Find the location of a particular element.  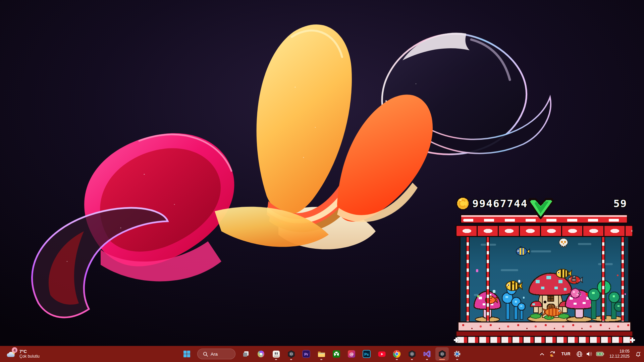

chevron-up-icon is located at coordinates (542, 354).